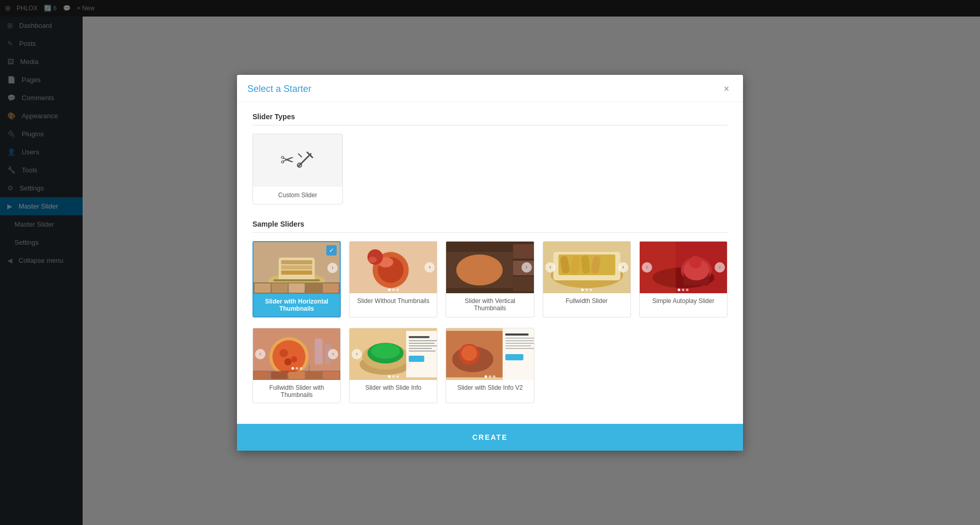  I want to click on slide-prev-arrow-7: ‹, so click(357, 354).